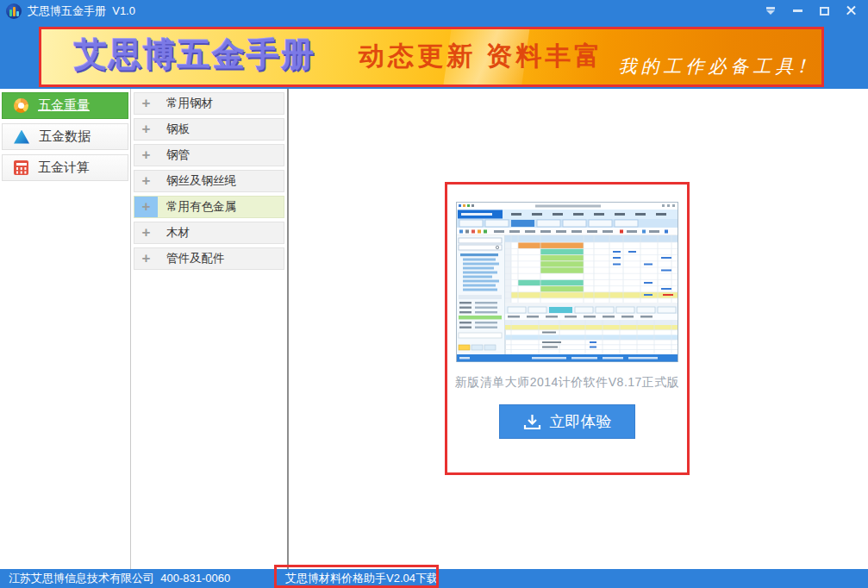 This screenshot has height=588, width=868. Describe the element at coordinates (434, 579) in the screenshot. I see `status-bar: 江苏艾思博信息技术有限公司 400-831-0060 艾思博材料价格助手V2.0…` at that location.